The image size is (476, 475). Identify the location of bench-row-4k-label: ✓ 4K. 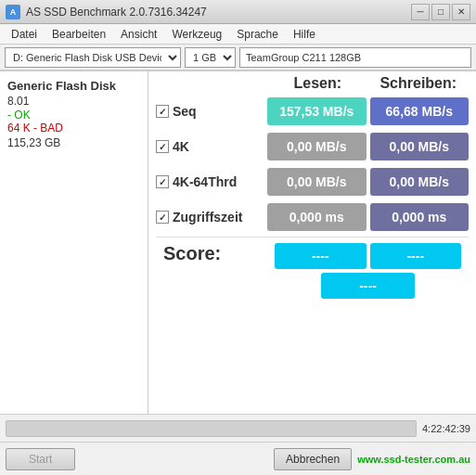
(212, 147).